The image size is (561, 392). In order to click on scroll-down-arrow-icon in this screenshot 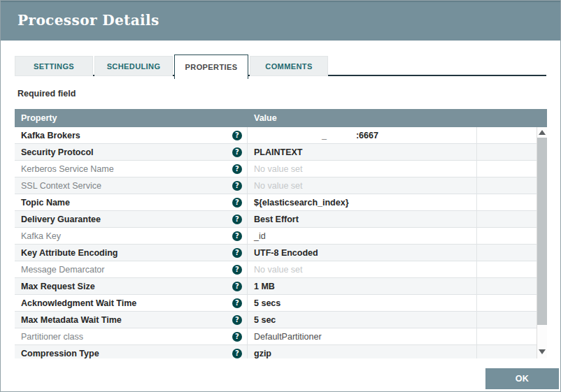, I will do `click(542, 352)`.